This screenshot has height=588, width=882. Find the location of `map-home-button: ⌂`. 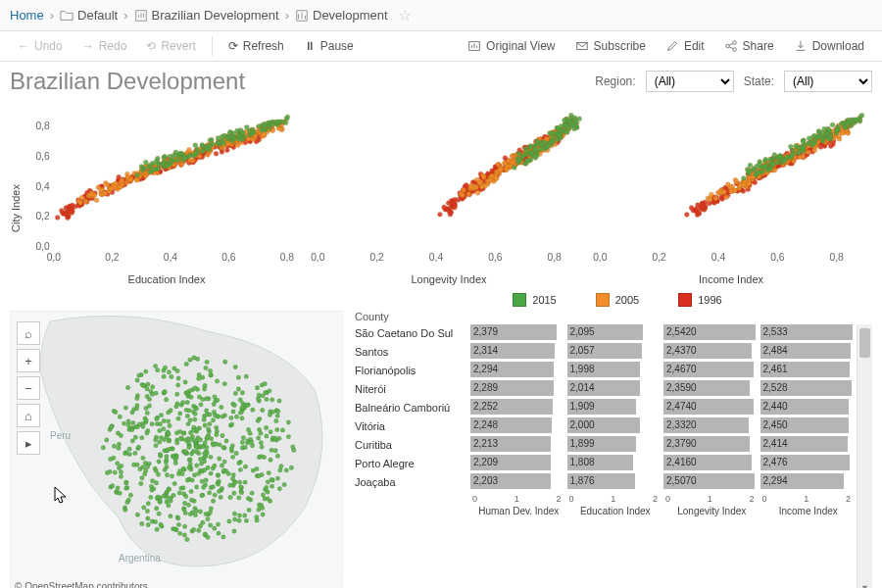

map-home-button: ⌂ is located at coordinates (28, 416).